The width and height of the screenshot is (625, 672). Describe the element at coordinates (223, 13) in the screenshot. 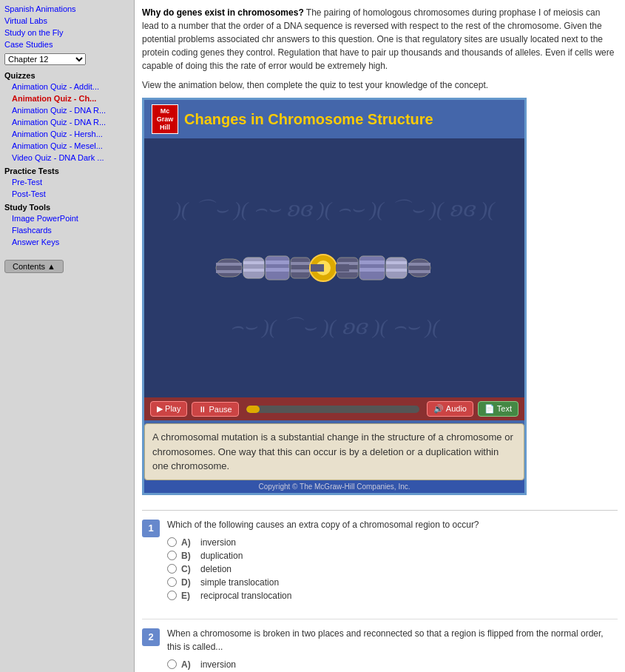

I see `intro-bold: Why do genes exist in chromosomes?` at that location.